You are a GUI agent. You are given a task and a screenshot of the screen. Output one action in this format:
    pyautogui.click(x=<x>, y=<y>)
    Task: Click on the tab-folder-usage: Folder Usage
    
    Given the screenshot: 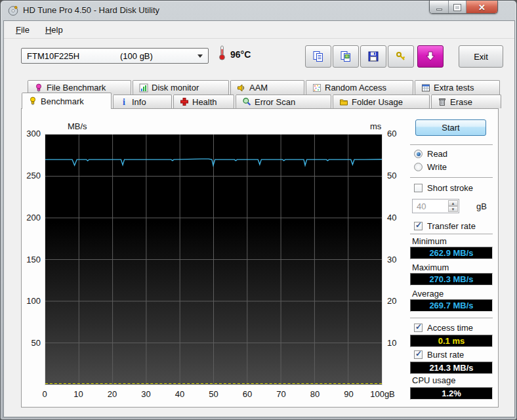 What is the action you would take?
    pyautogui.click(x=381, y=101)
    